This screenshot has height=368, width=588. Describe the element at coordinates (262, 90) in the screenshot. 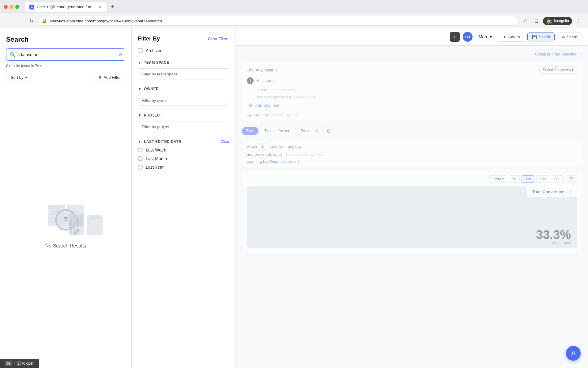

I see `where-label: where` at that location.